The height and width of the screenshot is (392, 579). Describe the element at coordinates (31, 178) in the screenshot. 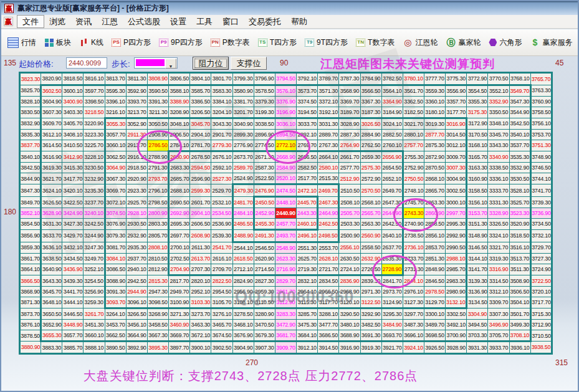

I see `grid-cell: 3844.90` at that location.